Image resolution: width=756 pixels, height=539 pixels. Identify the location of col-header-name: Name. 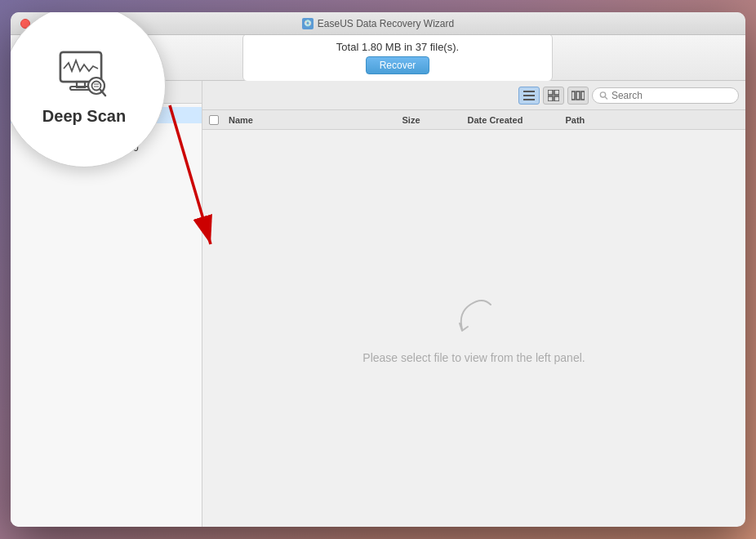
(315, 120).